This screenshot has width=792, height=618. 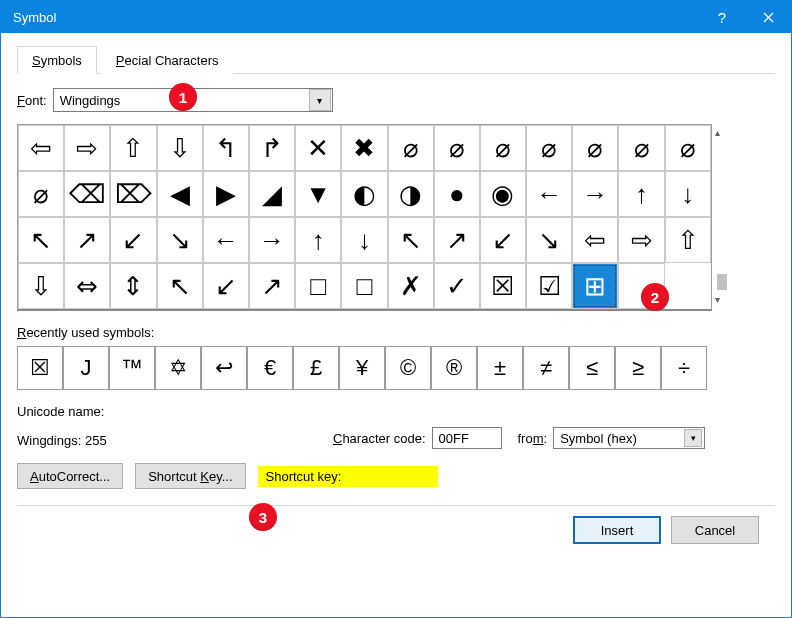 What do you see at coordinates (380, 438) in the screenshot?
I see `character-code-label: Character code:` at bounding box center [380, 438].